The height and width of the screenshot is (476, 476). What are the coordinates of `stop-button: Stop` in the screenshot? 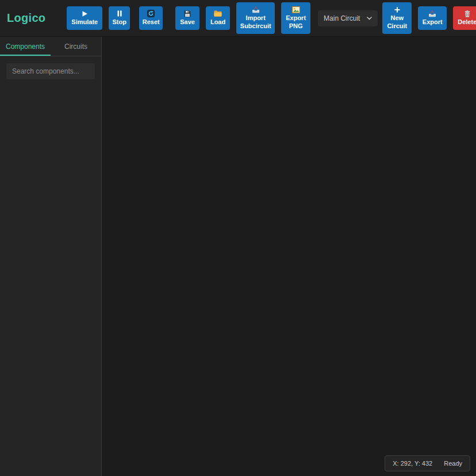 It's located at (120, 18).